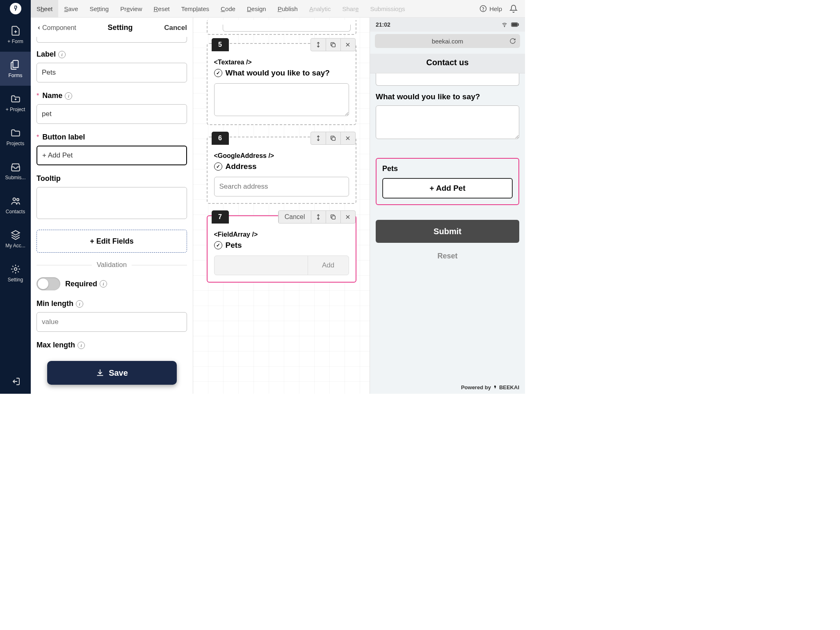 This screenshot has height=630, width=840. Describe the element at coordinates (112, 155) in the screenshot. I see `button-label-input` at that location.